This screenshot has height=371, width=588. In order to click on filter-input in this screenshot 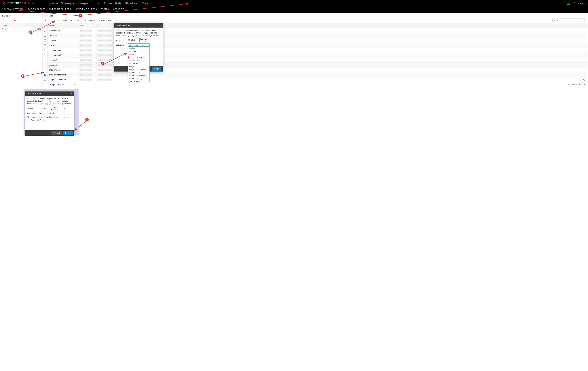, I will do `click(568, 20)`.